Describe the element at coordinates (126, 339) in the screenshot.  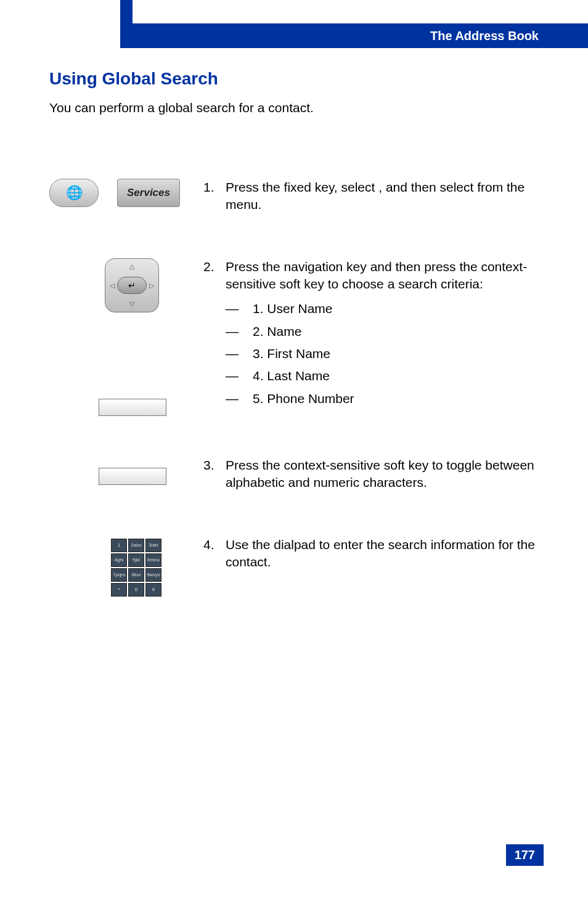
I see `step-2-icons: △ ▽ ◁ ▷ ↵` at that location.